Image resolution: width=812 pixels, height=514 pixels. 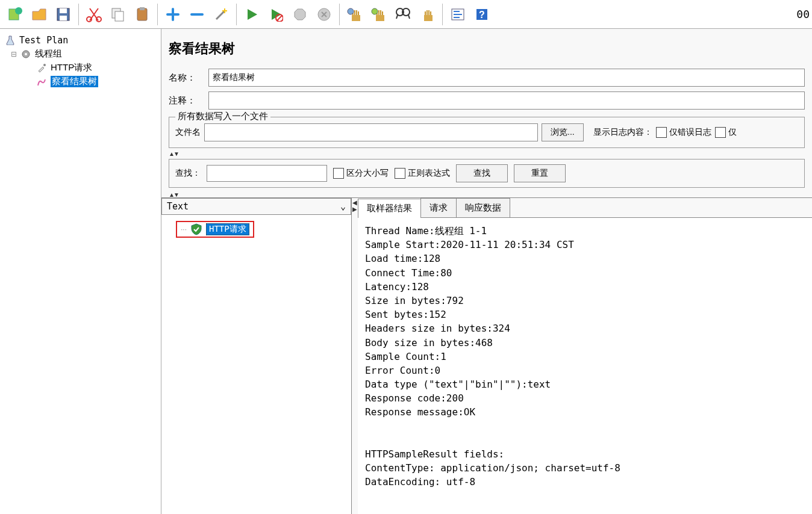 What do you see at coordinates (361, 173) in the screenshot?
I see `case-sensitive-checkbox: 区分大小写` at bounding box center [361, 173].